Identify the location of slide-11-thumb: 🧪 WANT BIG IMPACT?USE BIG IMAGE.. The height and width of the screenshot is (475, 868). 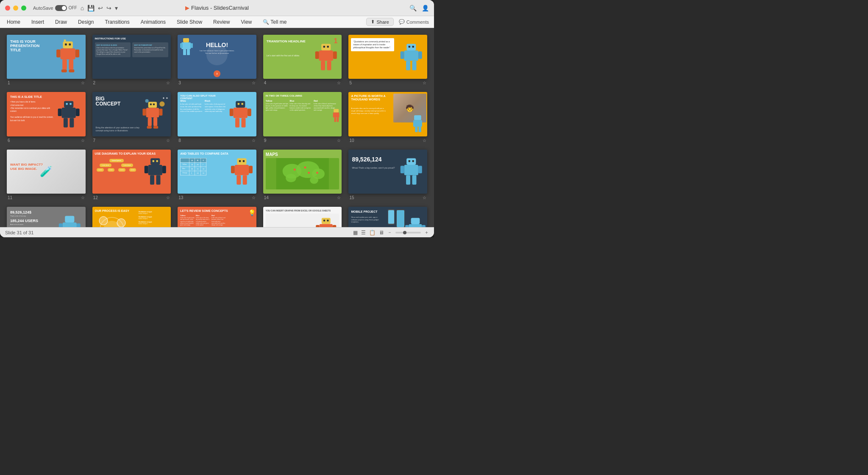
(46, 172).